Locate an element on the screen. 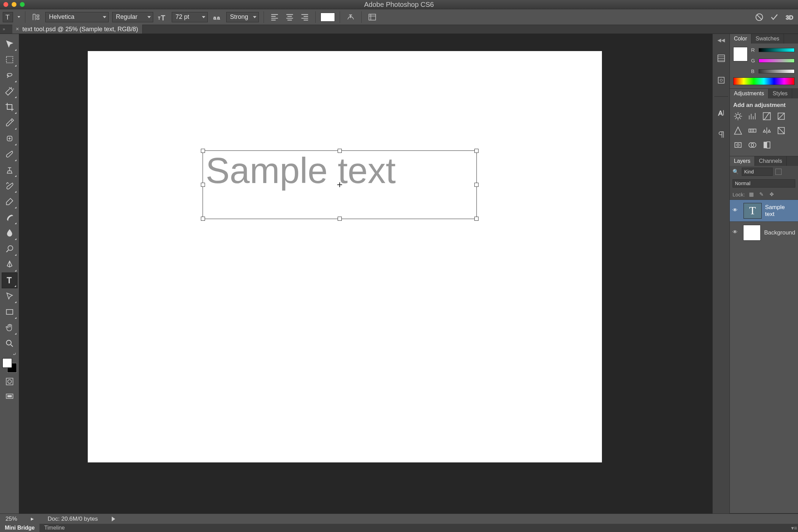  align-right-button is located at coordinates (305, 17).